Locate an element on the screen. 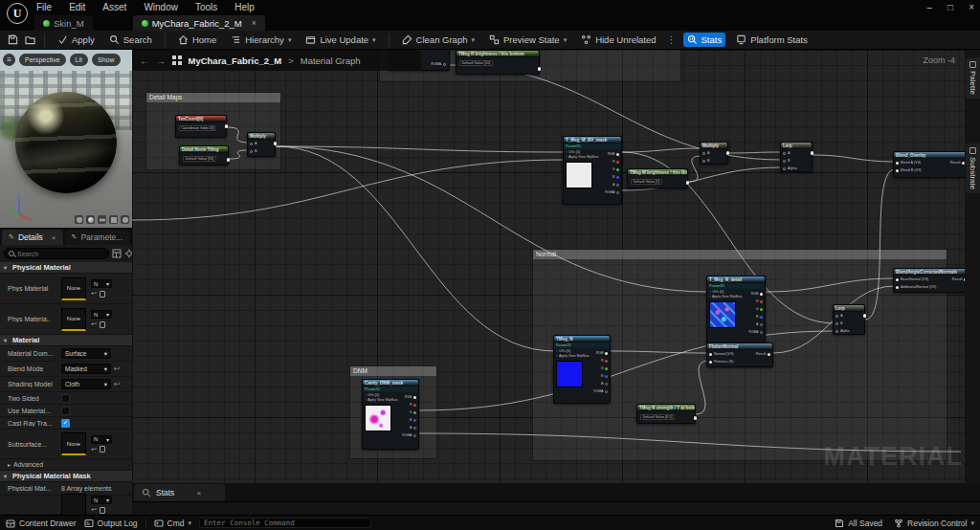 This screenshot has width=980, height=530. preview-state-button: Preview State▾ is located at coordinates (528, 40).